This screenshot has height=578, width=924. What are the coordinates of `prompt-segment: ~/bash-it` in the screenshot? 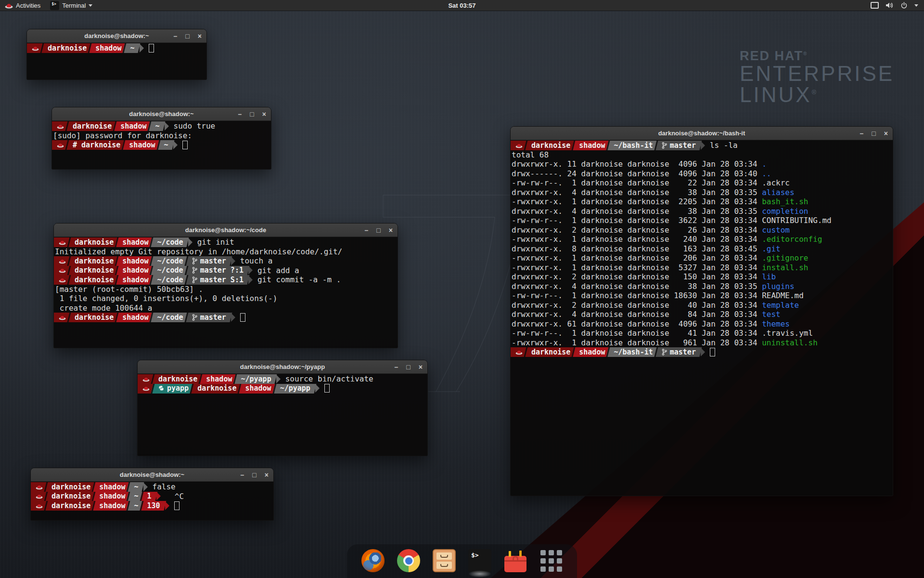 It's located at (632, 352).